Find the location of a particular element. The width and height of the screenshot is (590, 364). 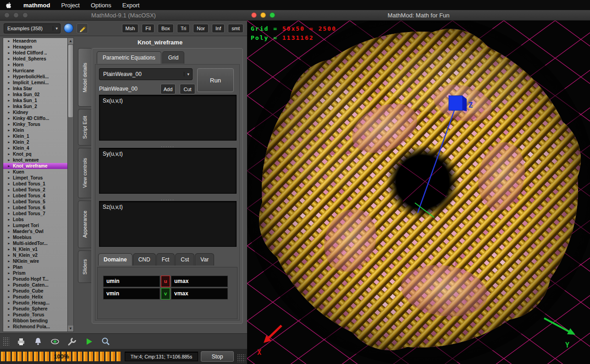

preset-dropdown: PlainWeave_00 ▾ is located at coordinates (146, 74).